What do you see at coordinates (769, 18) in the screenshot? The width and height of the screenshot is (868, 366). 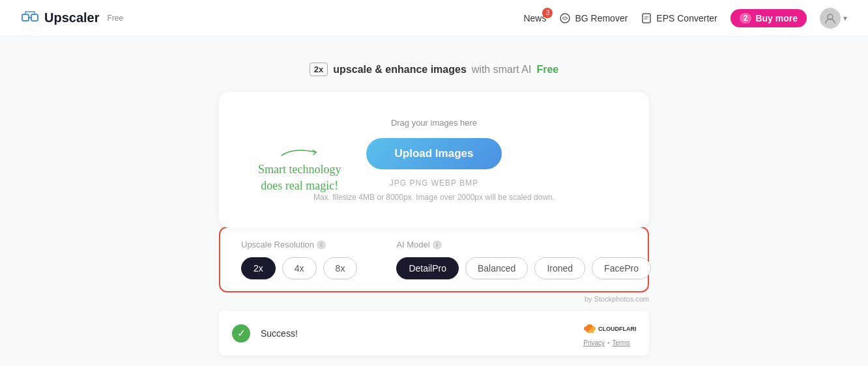 I see `buy-more-button: 2 Buy more` at bounding box center [769, 18].